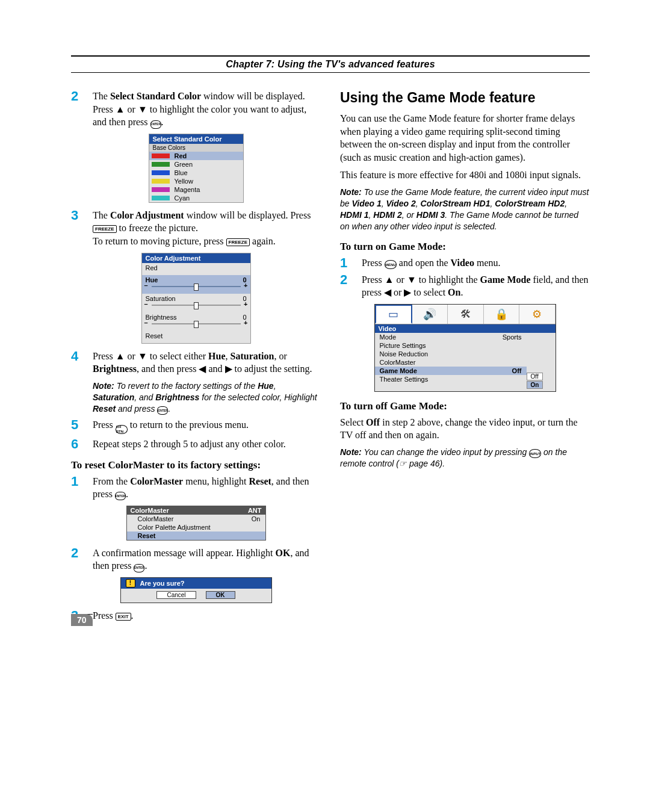 The height and width of the screenshot is (812, 650). I want to click on step-number-6: 6, so click(76, 444).